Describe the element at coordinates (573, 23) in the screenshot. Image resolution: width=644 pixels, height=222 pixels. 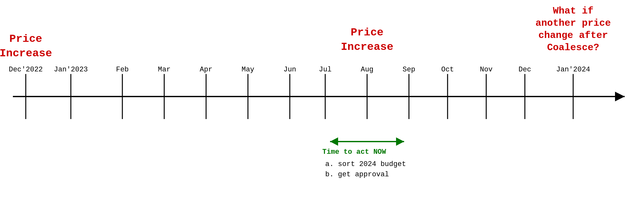
I see `what-if-line2: another price` at that location.